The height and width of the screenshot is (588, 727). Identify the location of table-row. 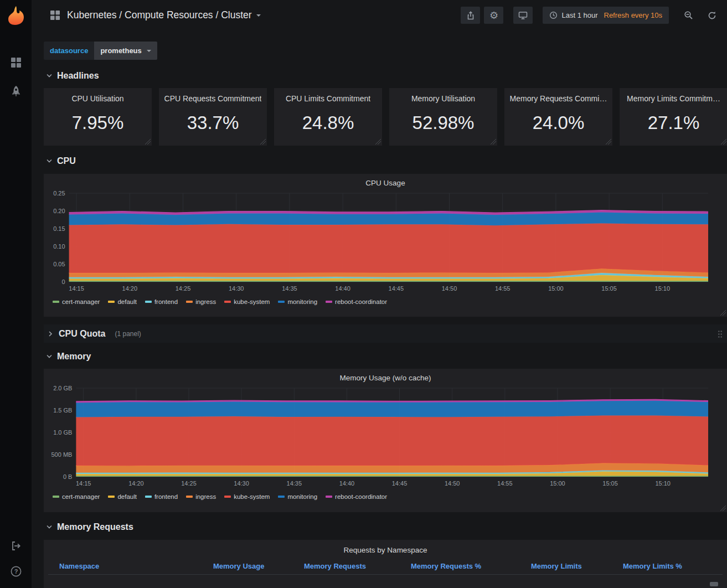
(385, 578).